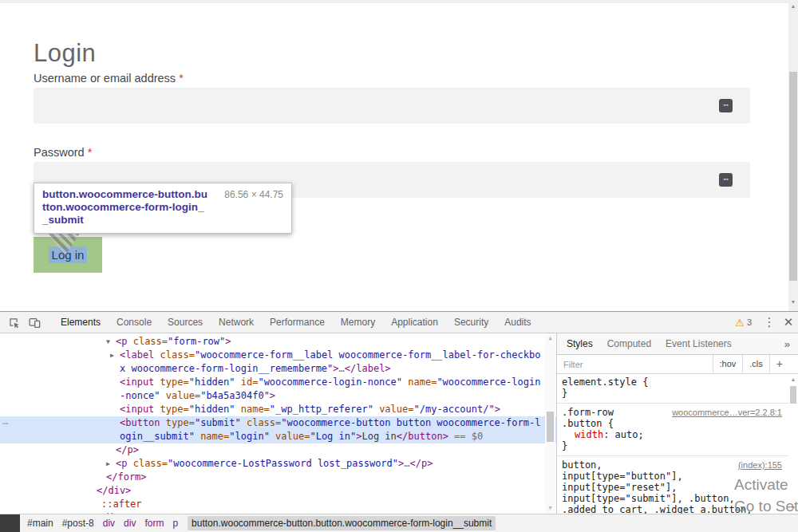 The image size is (798, 532). I want to click on tree-node-selected: <button type="submit" class="woocommerce…, so click(278, 430).